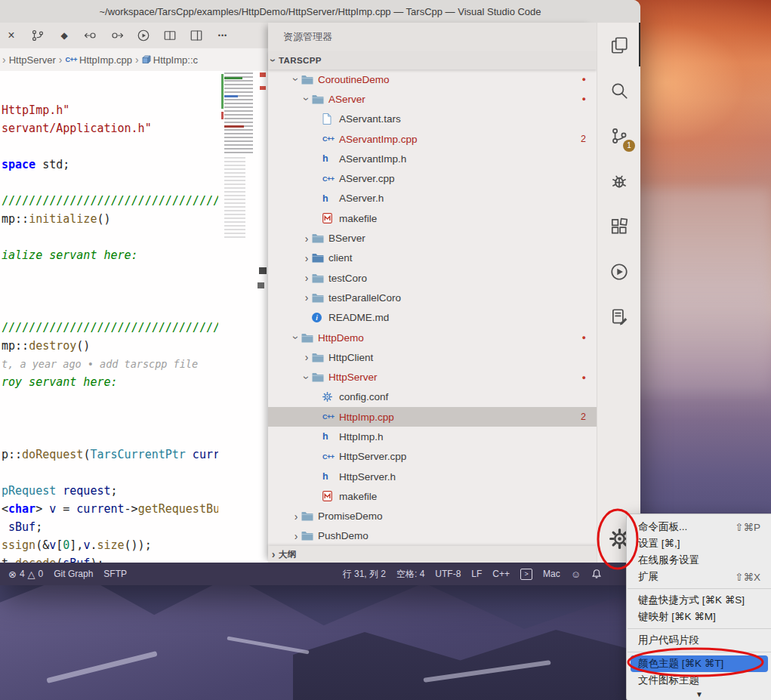  I want to click on menu-item-online-services: 在线服务设置, so click(699, 560).